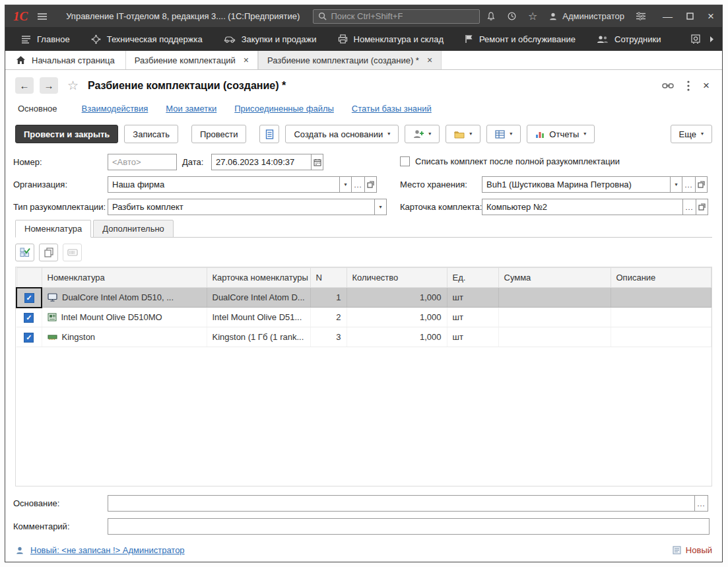 This screenshot has height=567, width=728. What do you see at coordinates (219, 134) in the screenshot?
I see `post-button: Провести` at bounding box center [219, 134].